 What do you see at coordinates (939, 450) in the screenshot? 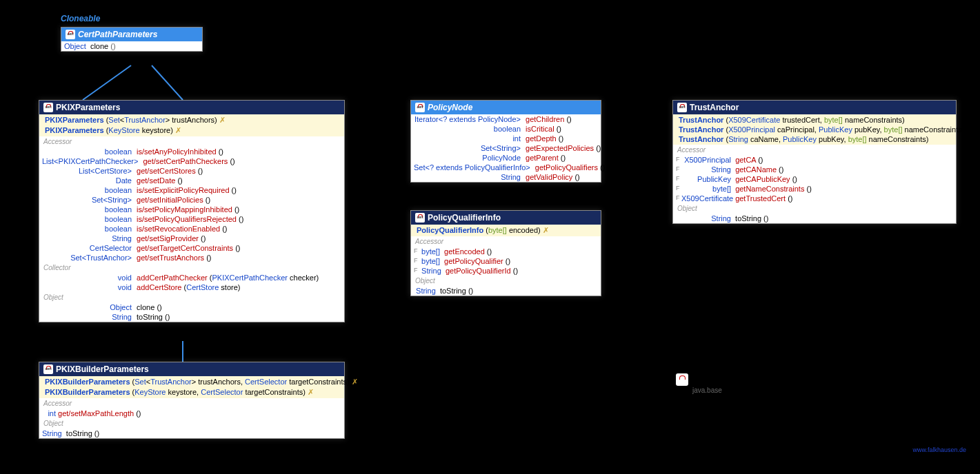
I see `credit-link: www.falkhausen.de` at bounding box center [939, 450].